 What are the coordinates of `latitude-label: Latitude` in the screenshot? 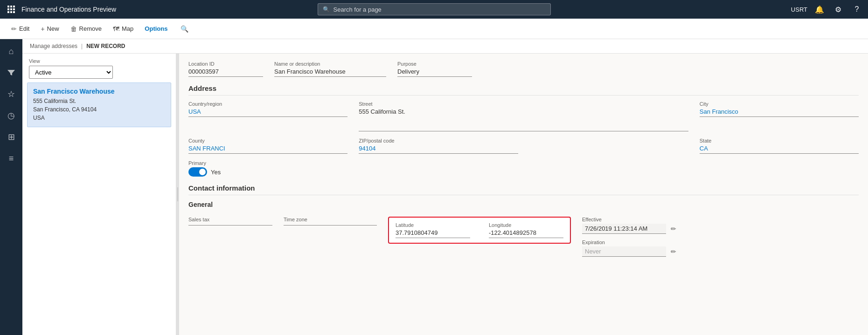 It's located at (433, 225).